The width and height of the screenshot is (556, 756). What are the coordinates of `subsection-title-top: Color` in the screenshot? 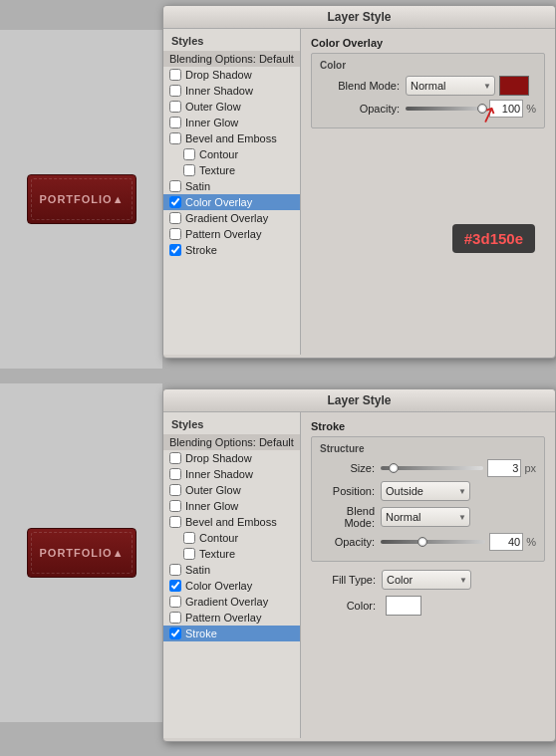 It's located at (428, 66).